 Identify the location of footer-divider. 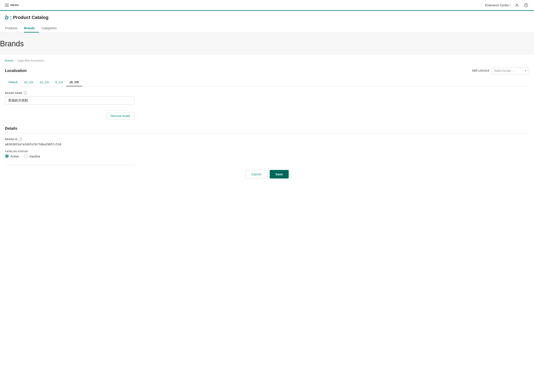
(70, 165).